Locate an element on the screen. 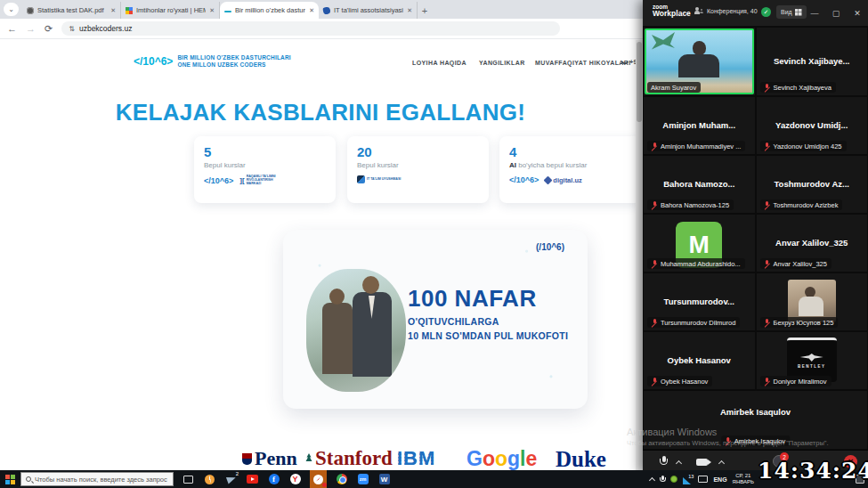  participant-tile-aminjon: Aminjon Muham... Aminjon Muhammadiyev ..… is located at coordinates (700, 126).